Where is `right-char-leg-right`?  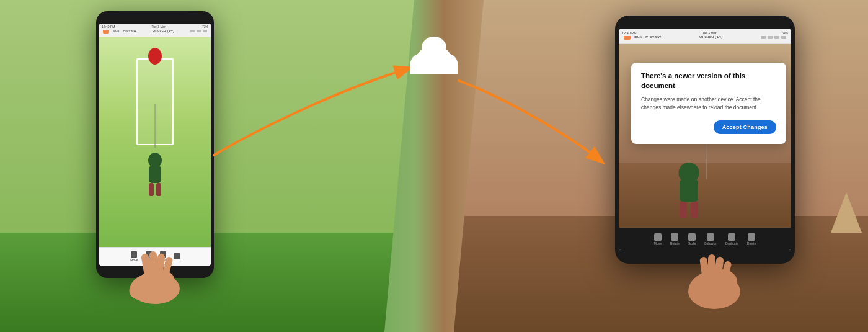
right-char-leg-right is located at coordinates (694, 210).